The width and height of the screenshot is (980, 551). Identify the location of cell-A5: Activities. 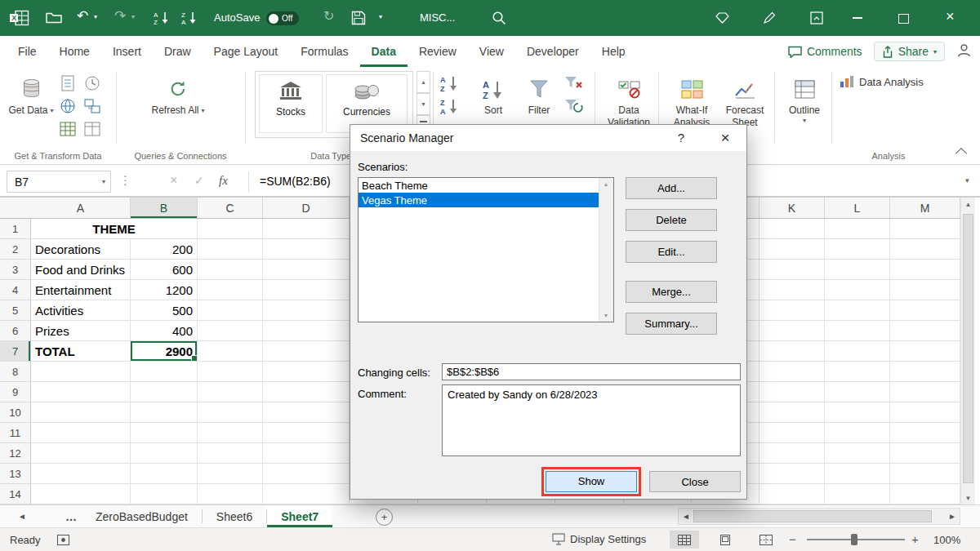
(81, 310).